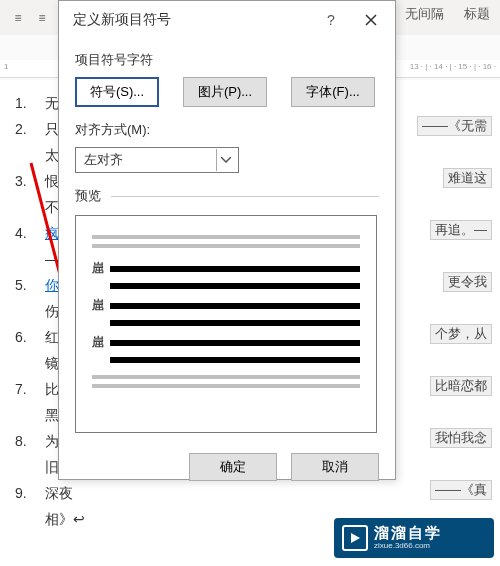 The image size is (500, 566). I want to click on style-no-spacing: 无间隔, so click(424, 14).